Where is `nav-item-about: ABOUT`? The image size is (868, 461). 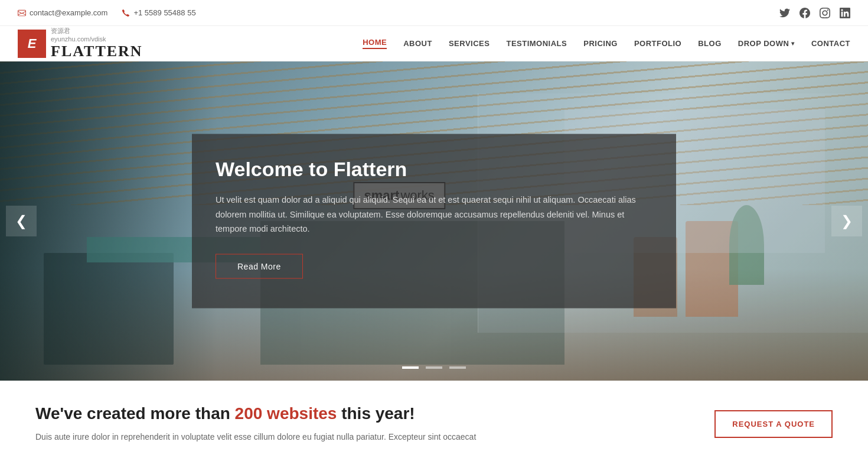
nav-item-about: ABOUT is located at coordinates (418, 44).